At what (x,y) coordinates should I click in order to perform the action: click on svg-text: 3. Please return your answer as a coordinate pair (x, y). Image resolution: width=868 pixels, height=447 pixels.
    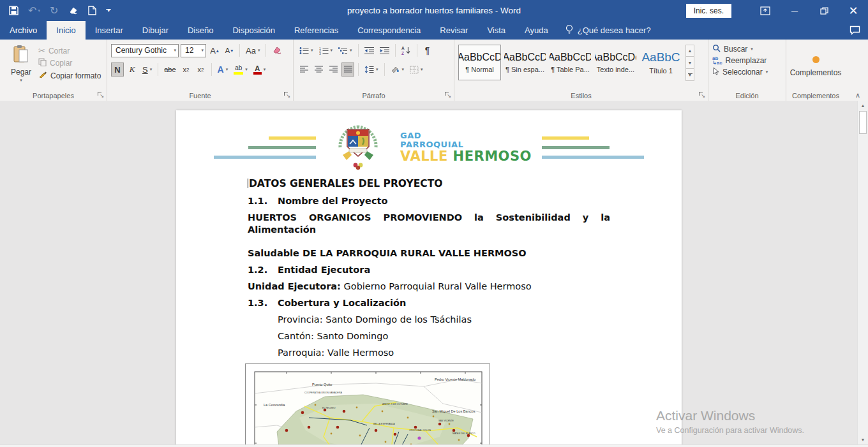
    Looking at the image, I should click on (320, 54).